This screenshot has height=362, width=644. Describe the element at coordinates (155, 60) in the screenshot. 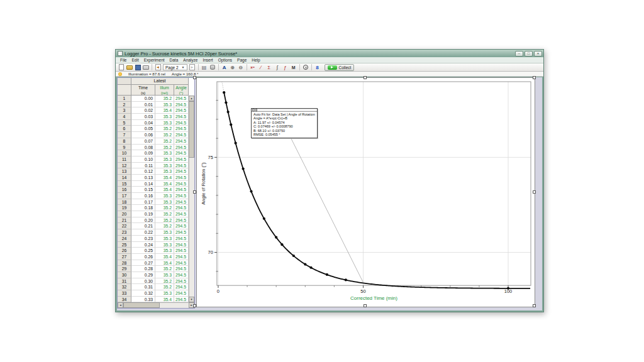

I see `menu-experiment: Experiment` at that location.